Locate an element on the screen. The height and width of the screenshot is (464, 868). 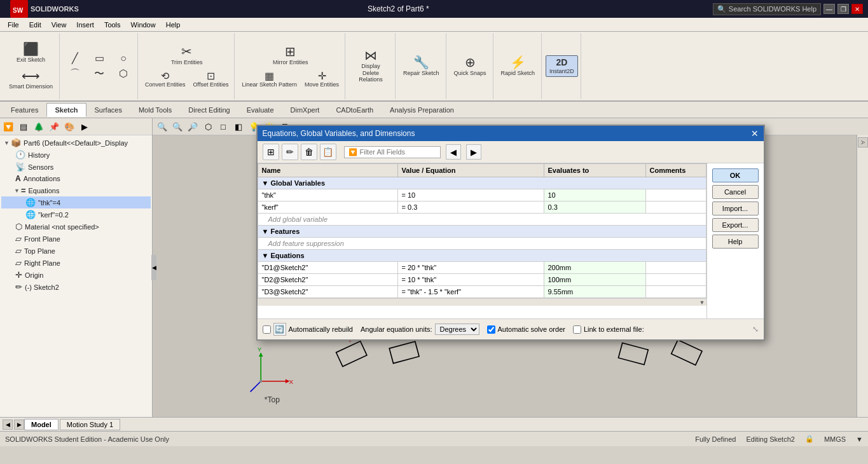
import-button: Import... is located at coordinates (735, 208).